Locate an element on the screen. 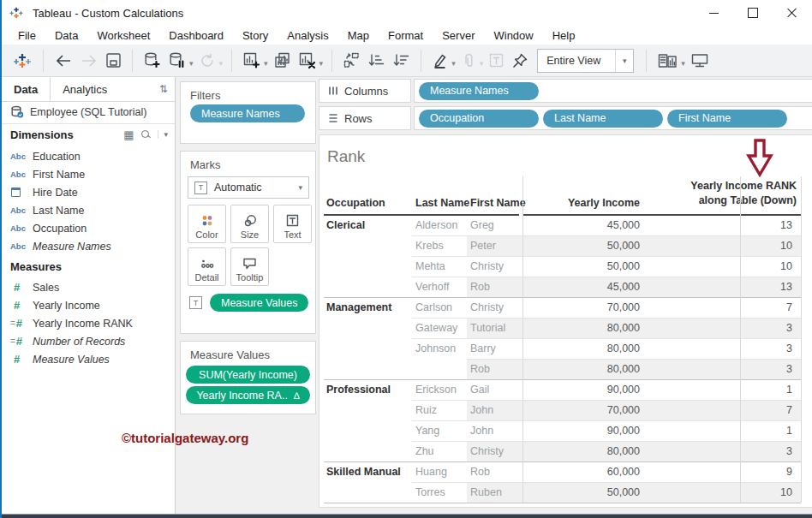  back-button is located at coordinates (63, 61).